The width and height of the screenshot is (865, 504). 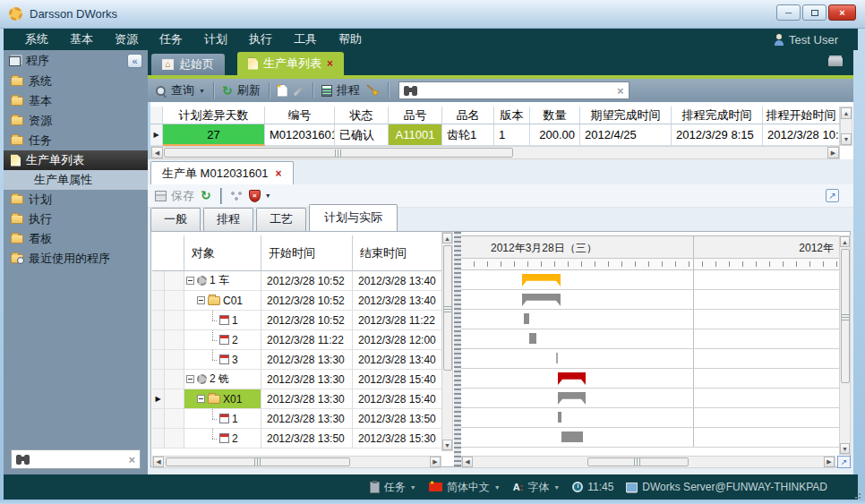 What do you see at coordinates (214, 115) in the screenshot?
I see `grid-column-header-0: 计划差异天数` at bounding box center [214, 115].